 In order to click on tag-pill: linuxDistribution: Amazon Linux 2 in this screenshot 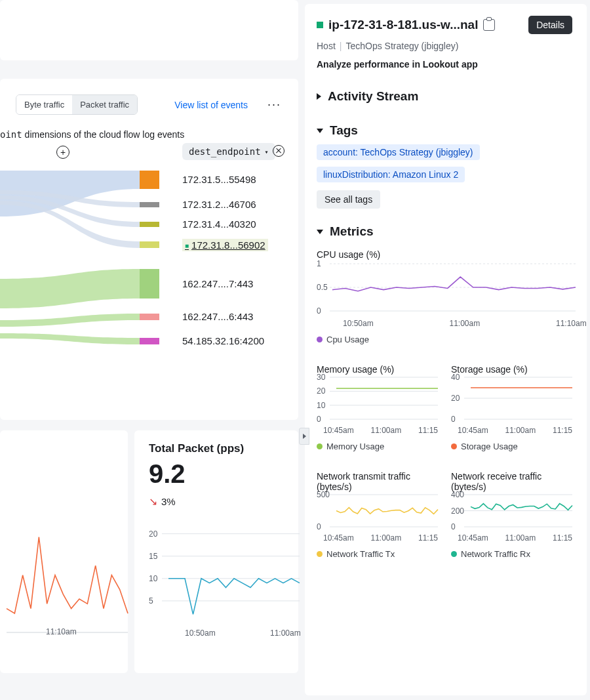, I will do `click(391, 175)`.